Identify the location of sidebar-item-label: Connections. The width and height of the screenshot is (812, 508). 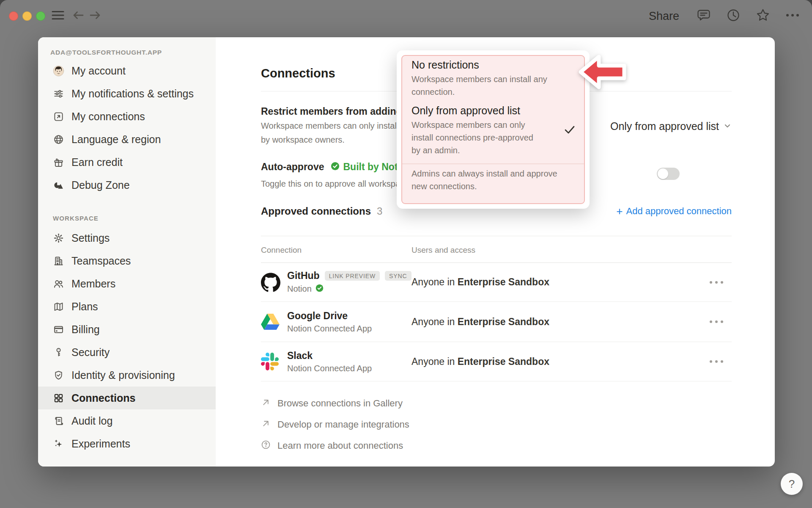
(103, 398).